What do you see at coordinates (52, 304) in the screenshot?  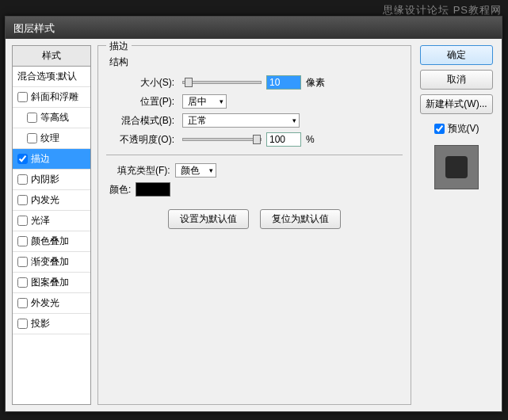 I see `style-row-10: 外发光` at bounding box center [52, 304].